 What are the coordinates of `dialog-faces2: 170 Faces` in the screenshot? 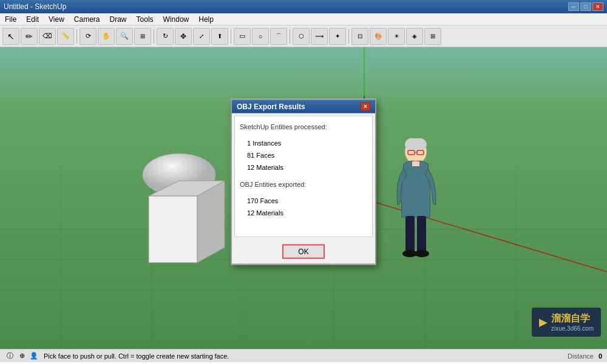 It's located at (304, 201).